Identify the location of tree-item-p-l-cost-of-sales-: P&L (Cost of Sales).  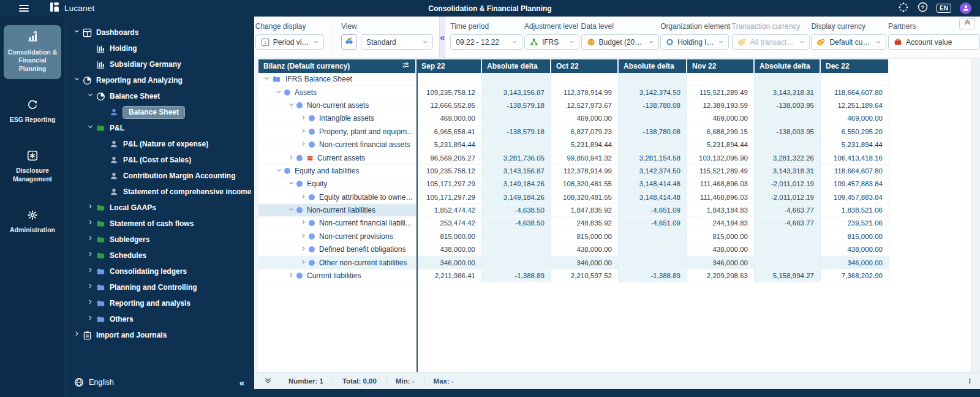
(159, 160).